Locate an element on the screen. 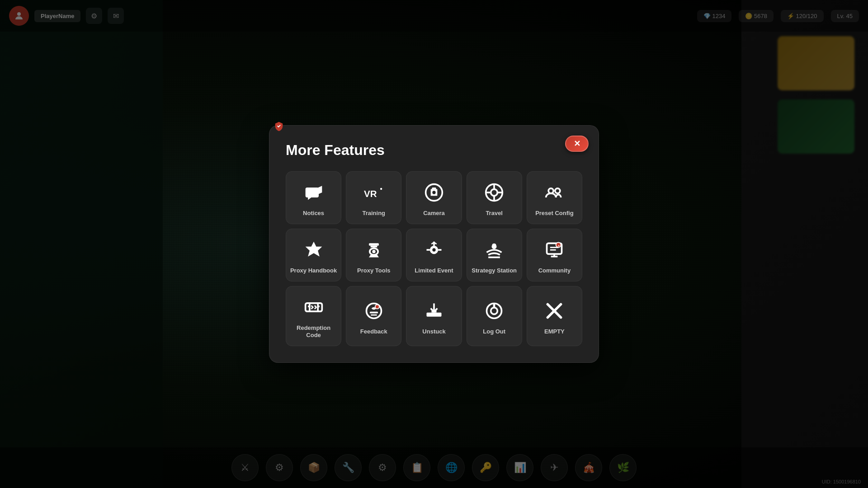 The width and height of the screenshot is (868, 488). community-icon: ↗ is located at coordinates (554, 250).